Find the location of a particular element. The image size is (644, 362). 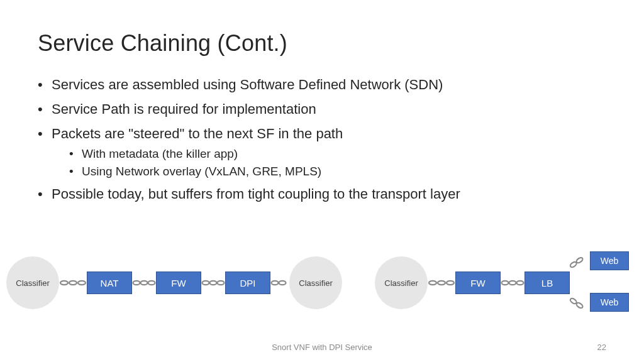

chain-node-nat: NAT is located at coordinates (109, 283).